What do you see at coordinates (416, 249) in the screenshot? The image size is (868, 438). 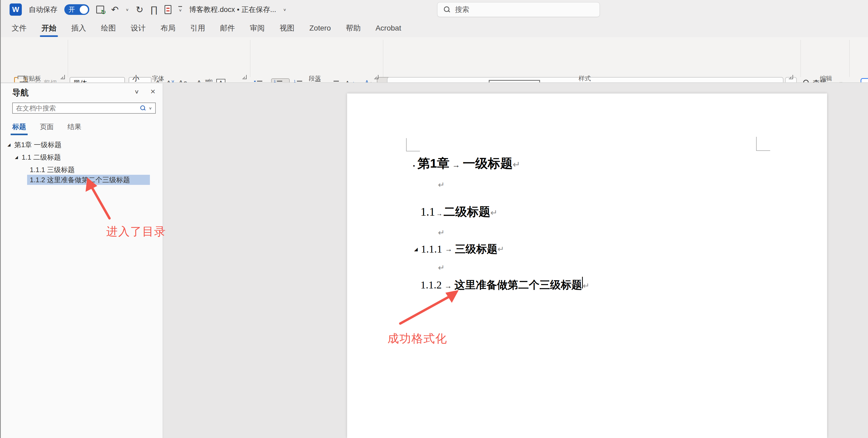 I see `heading-collapse-icon: ◢` at bounding box center [416, 249].